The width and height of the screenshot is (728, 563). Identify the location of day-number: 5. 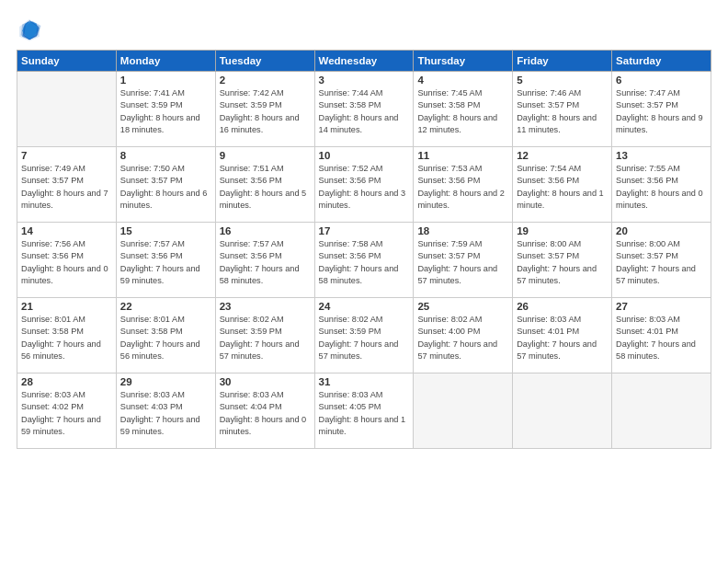
(563, 80).